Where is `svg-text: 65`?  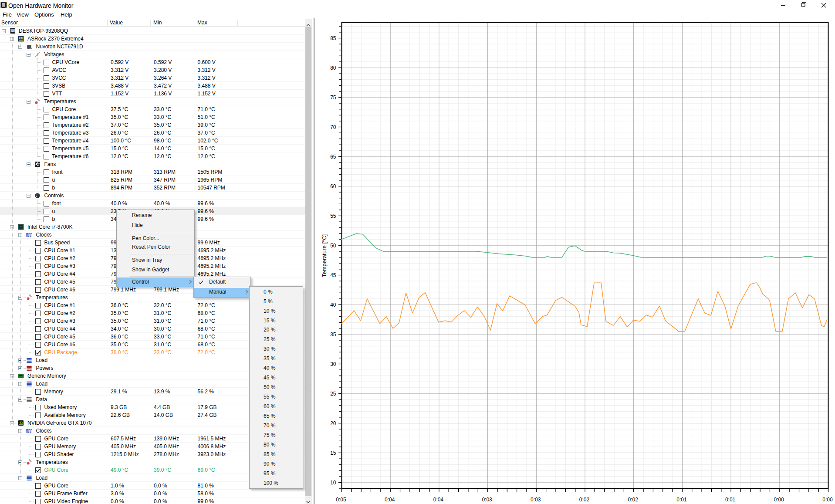 svg-text: 65 is located at coordinates (333, 157).